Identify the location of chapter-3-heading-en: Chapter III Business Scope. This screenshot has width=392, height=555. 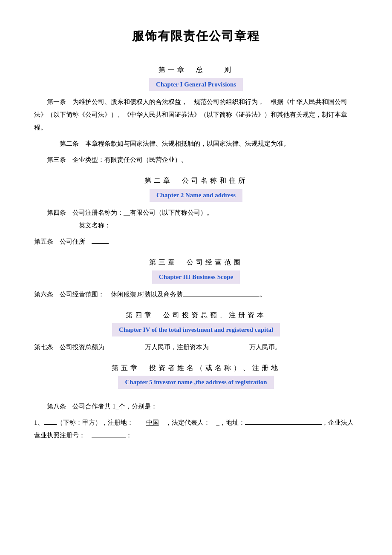
(196, 277).